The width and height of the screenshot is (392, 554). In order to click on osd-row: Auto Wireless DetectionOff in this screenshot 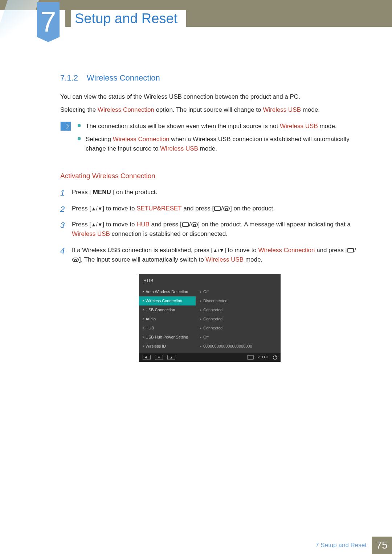, I will do `click(210, 292)`.